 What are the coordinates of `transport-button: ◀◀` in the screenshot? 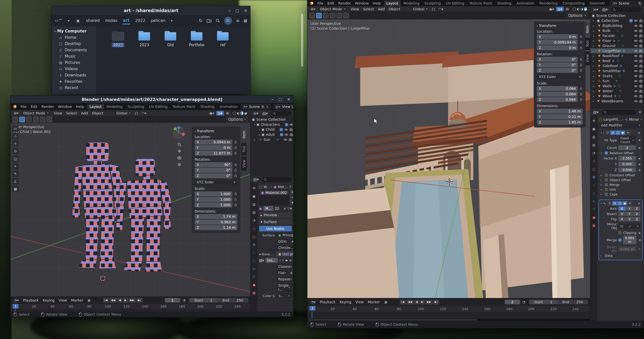 It's located at (113, 300).